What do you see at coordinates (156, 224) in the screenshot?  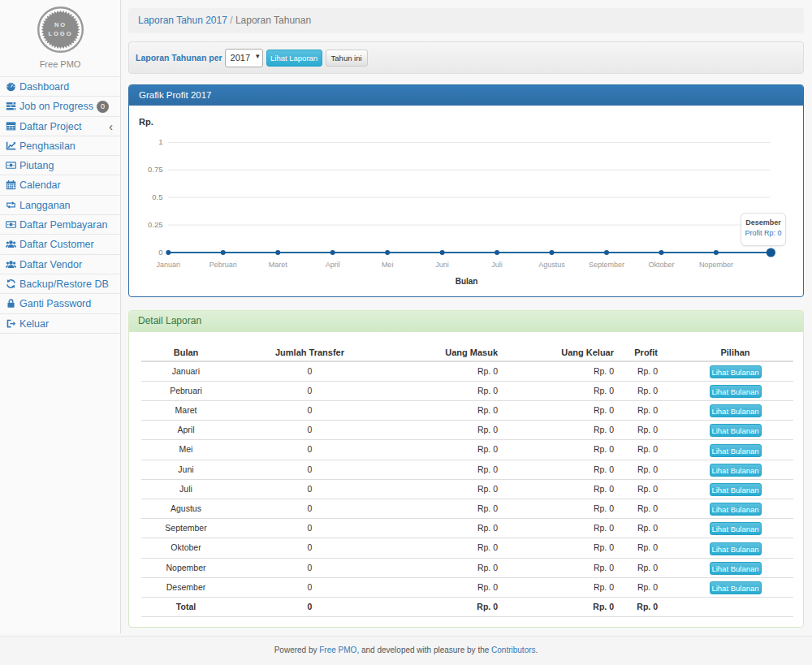 I see `svg-text: 0.25` at bounding box center [156, 224].